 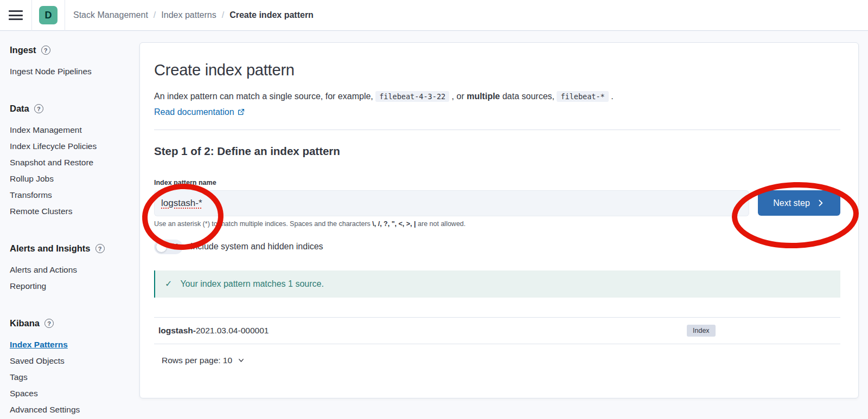 I want to click on space-avatar: D, so click(x=48, y=15).